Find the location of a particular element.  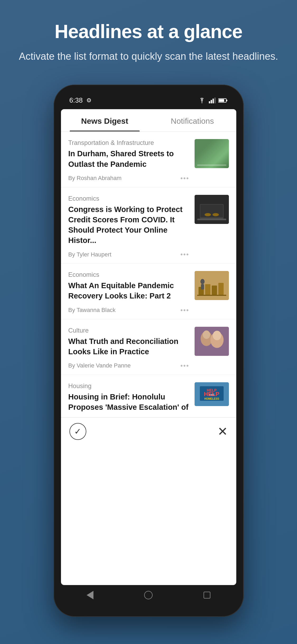

news-footer: By Roshan Abraham ••• is located at coordinates (129, 178).